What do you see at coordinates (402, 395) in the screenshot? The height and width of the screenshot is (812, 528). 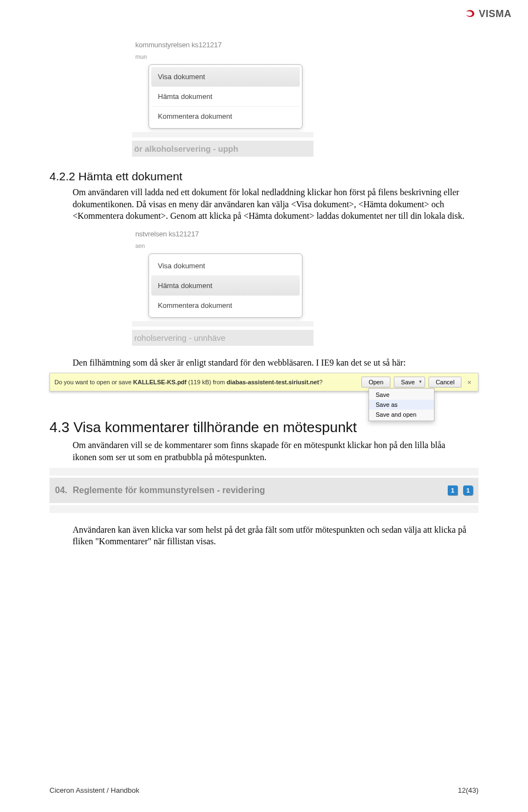 I see `dropdown-save: Save` at bounding box center [402, 395].